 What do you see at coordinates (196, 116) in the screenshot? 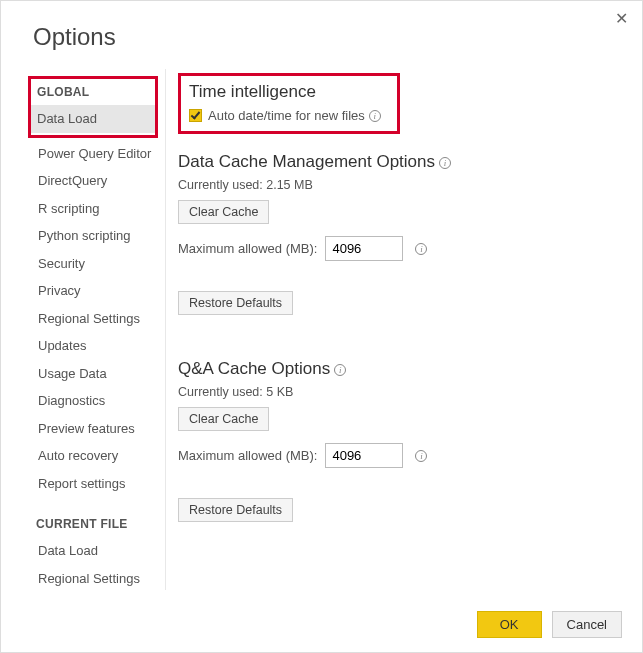
I see `auto-date-time-checkbox` at bounding box center [196, 116].